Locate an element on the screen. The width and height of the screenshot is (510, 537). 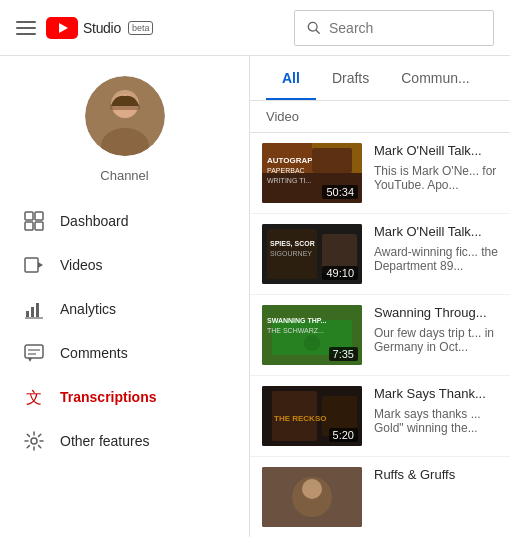
logo-area: Studiobeta is located at coordinates (100, 28).